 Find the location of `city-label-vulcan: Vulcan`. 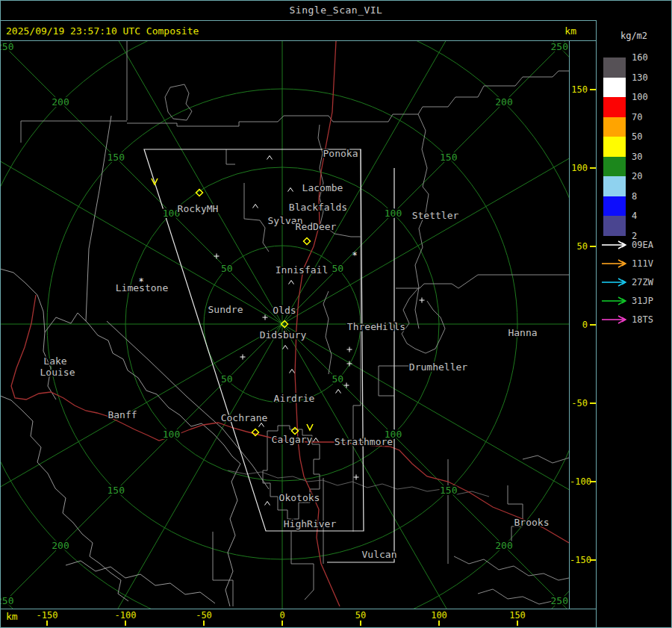

city-label-vulcan: Vulcan is located at coordinates (379, 554).